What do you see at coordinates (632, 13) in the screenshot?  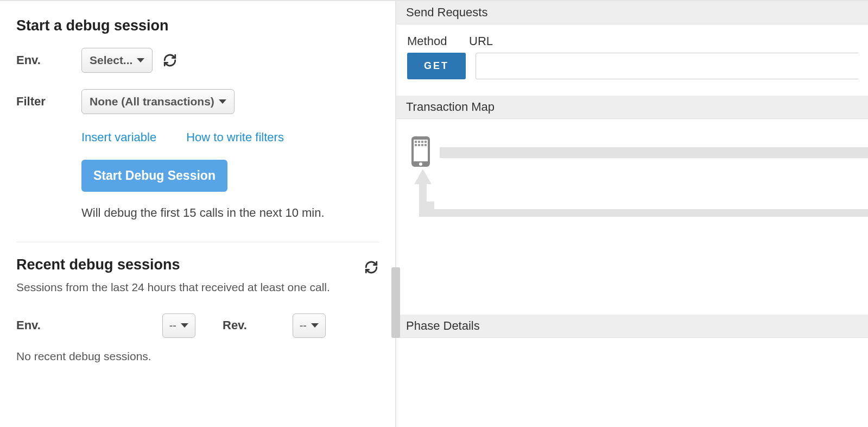 I see `send-requests-header: Send Requests` at bounding box center [632, 13].